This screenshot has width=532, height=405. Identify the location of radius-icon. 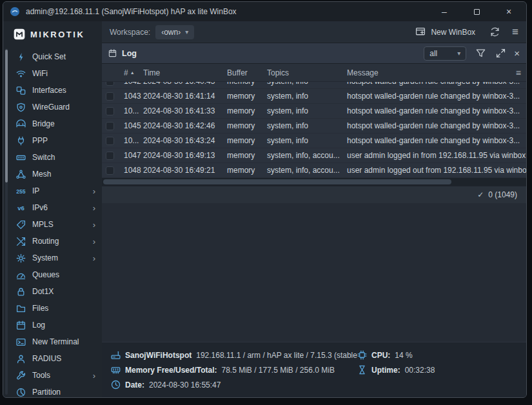
(21, 359).